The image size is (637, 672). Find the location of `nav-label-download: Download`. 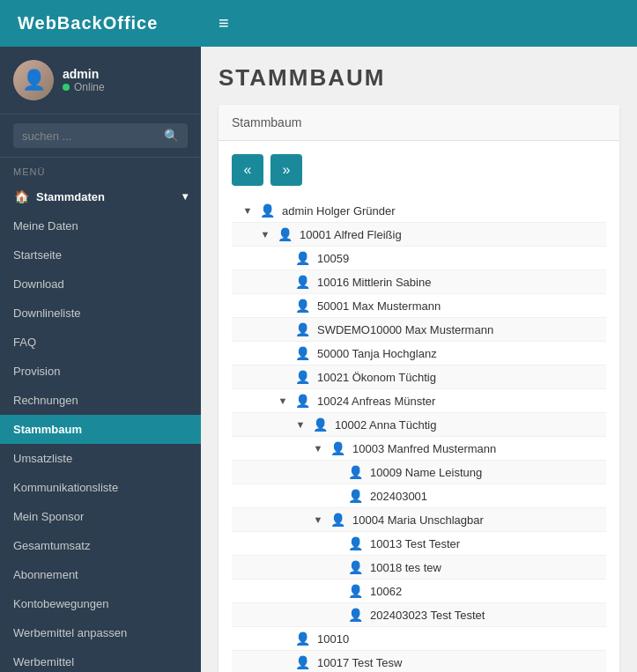

nav-label-download: Download is located at coordinates (39, 284).